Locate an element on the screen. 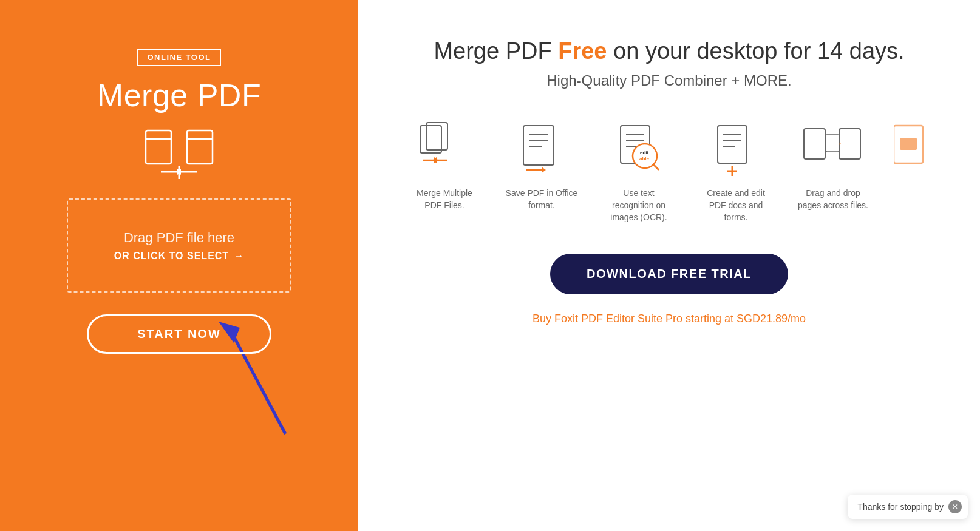  svg-text: edit is located at coordinates (645, 153).